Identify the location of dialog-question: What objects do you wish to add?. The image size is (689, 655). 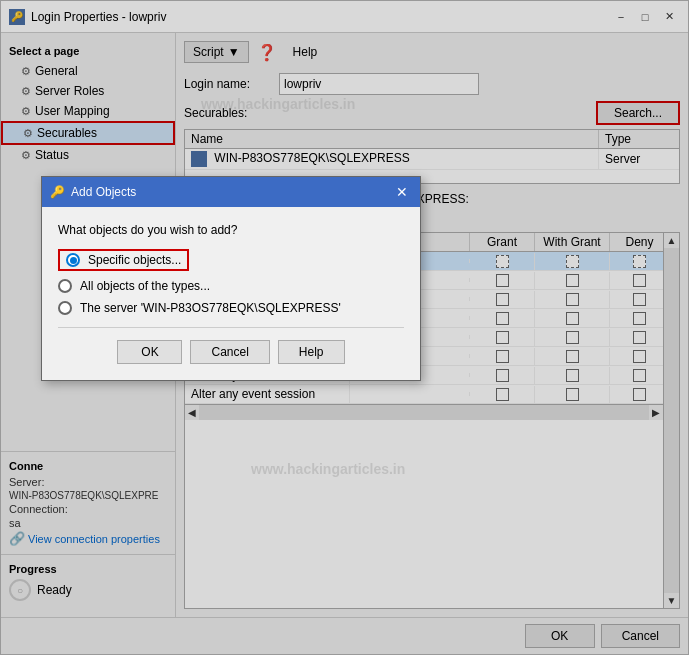
(231, 230).